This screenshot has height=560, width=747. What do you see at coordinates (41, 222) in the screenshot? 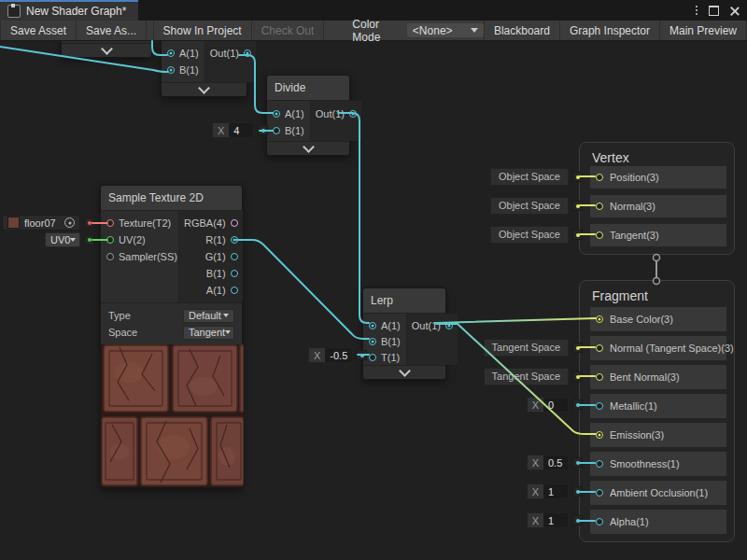
I see `texture-object-field: floor07` at bounding box center [41, 222].